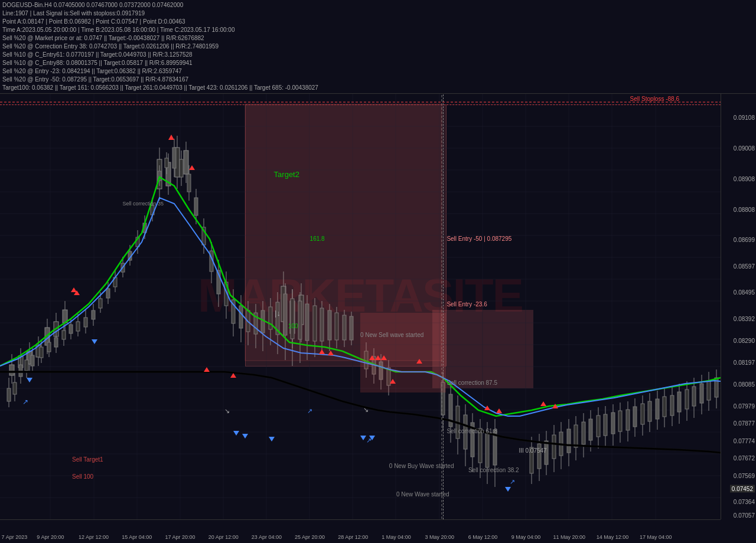 The width and height of the screenshot is (756, 543). What do you see at coordinates (422, 466) in the screenshot?
I see `new-buy-wave-label: 0 New Buy Wave started` at bounding box center [422, 466].